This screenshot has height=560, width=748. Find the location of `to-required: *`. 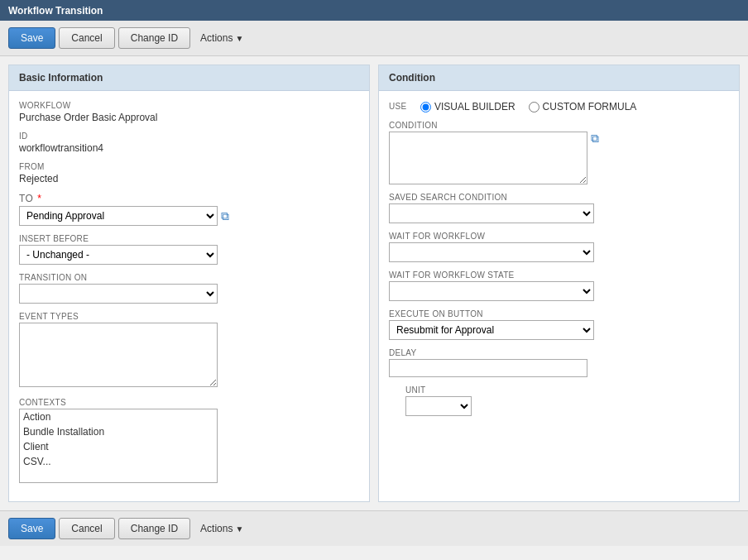

to-required: * is located at coordinates (40, 199).